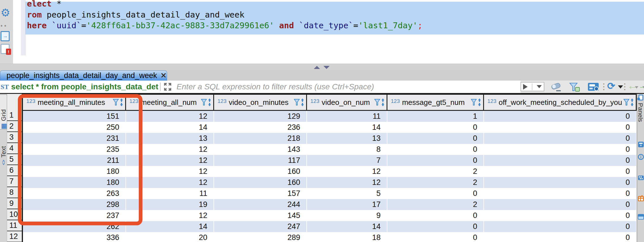 This screenshot has width=644, height=242. Describe the element at coordinates (532, 87) in the screenshot. I see `apply-filter-button` at that location.